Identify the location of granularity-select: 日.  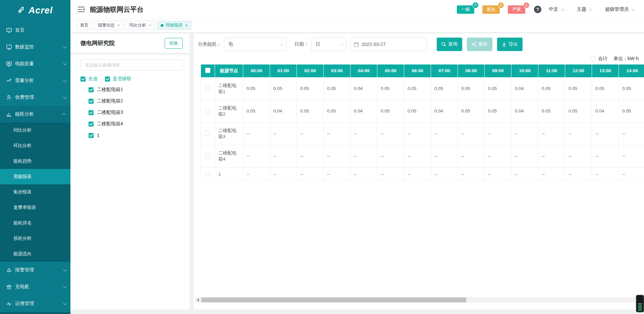
(329, 44).